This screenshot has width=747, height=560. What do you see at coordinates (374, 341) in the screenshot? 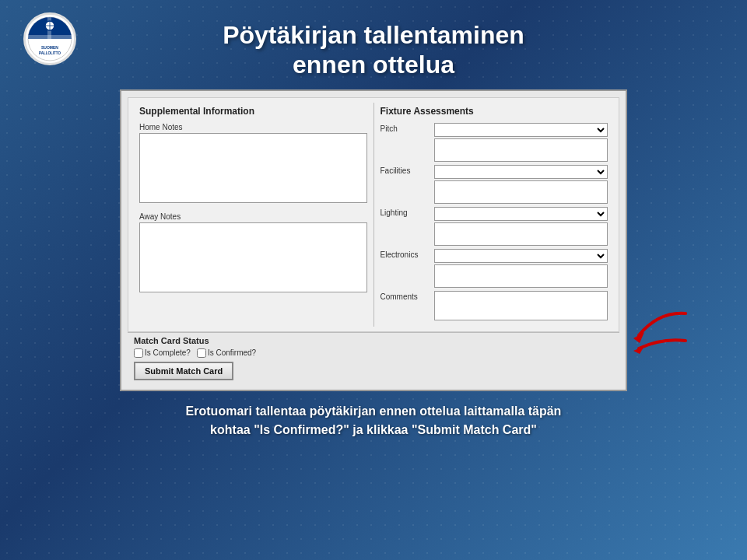
I see `status-title: Match Card Status` at bounding box center [374, 341].